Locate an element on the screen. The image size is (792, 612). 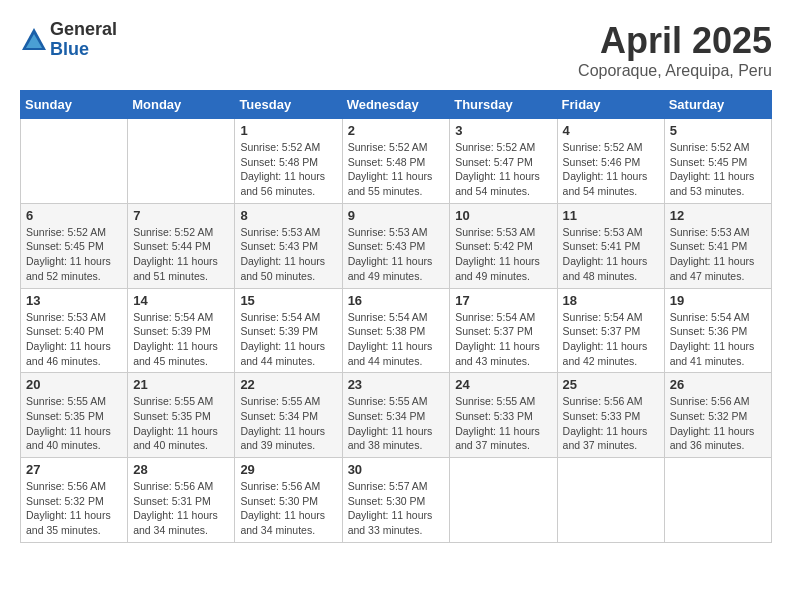
calendar-cell: 20Sunrise: 5:55 AM Sunset: 5:35 PM Dayli… is located at coordinates (74, 416).